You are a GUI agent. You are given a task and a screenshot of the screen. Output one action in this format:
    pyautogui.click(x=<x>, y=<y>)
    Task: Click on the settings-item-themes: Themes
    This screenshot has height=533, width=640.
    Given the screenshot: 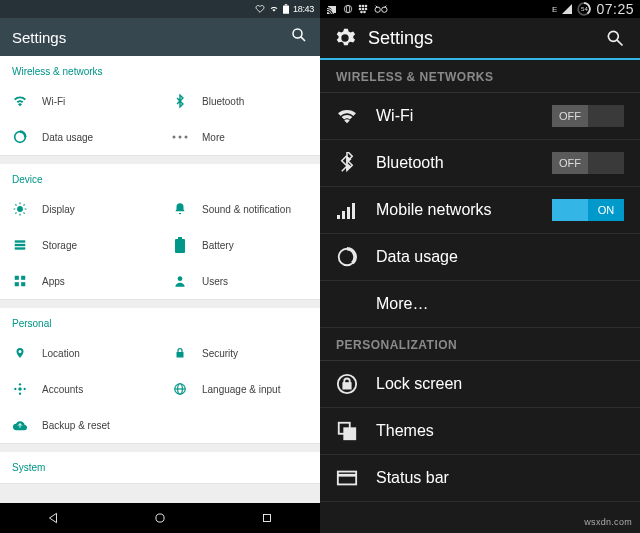 What is the action you would take?
    pyautogui.click(x=480, y=432)
    